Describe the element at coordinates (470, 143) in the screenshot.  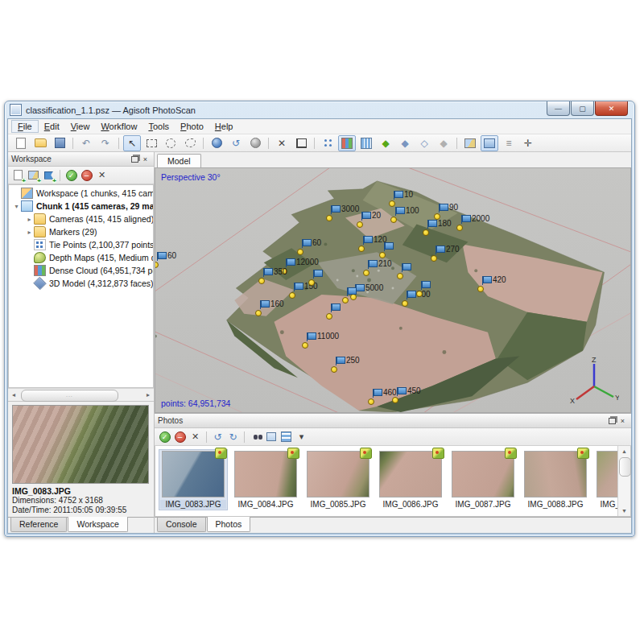
I see `show-images-icon` at that location.